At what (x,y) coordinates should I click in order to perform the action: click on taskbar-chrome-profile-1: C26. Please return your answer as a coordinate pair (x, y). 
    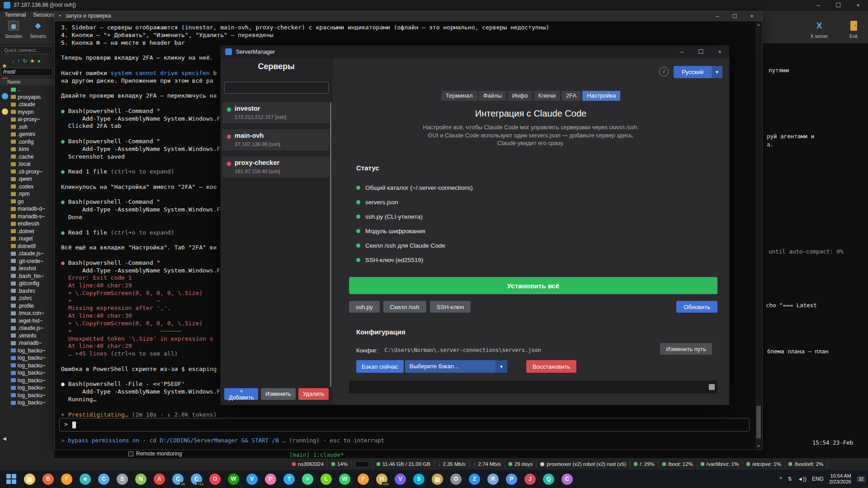
    Looking at the image, I should click on (178, 479).